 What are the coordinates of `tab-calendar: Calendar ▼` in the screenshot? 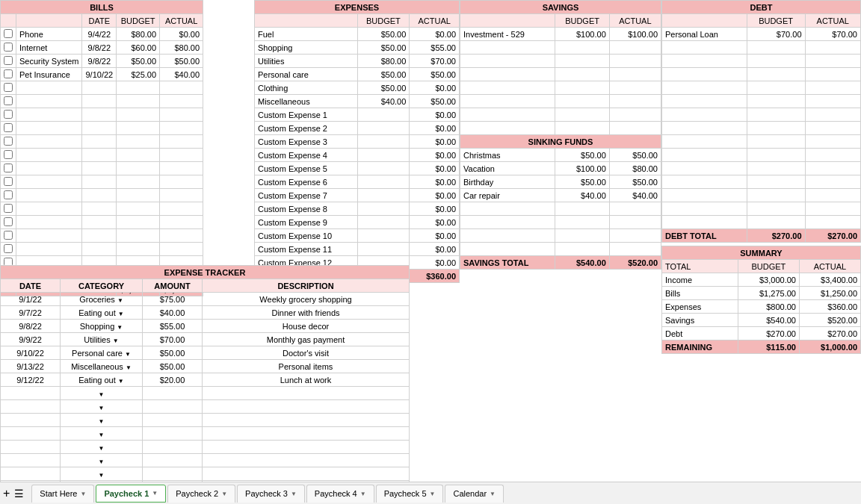 It's located at (474, 494).